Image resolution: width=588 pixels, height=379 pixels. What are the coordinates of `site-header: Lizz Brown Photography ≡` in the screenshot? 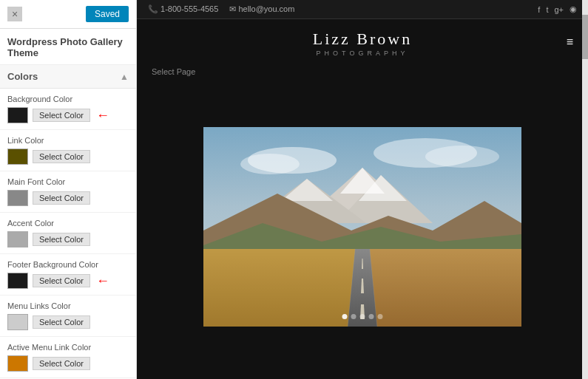 It's located at (362, 41).